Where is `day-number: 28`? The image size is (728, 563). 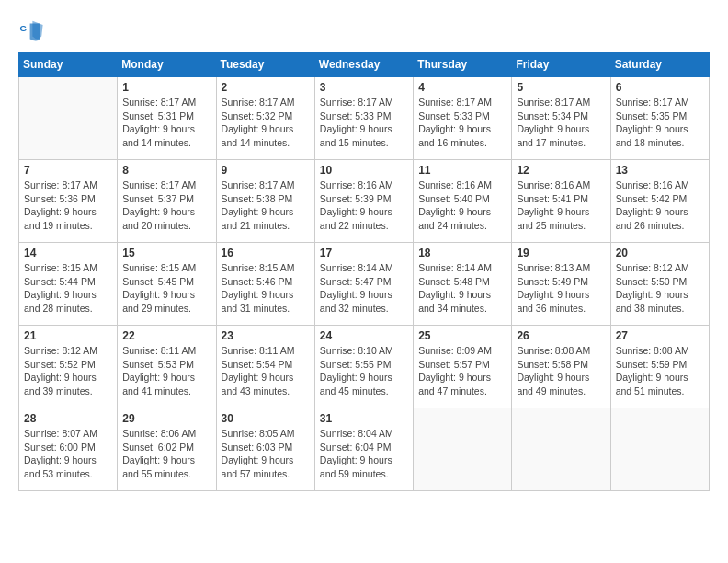
day-number: 28 is located at coordinates (68, 419).